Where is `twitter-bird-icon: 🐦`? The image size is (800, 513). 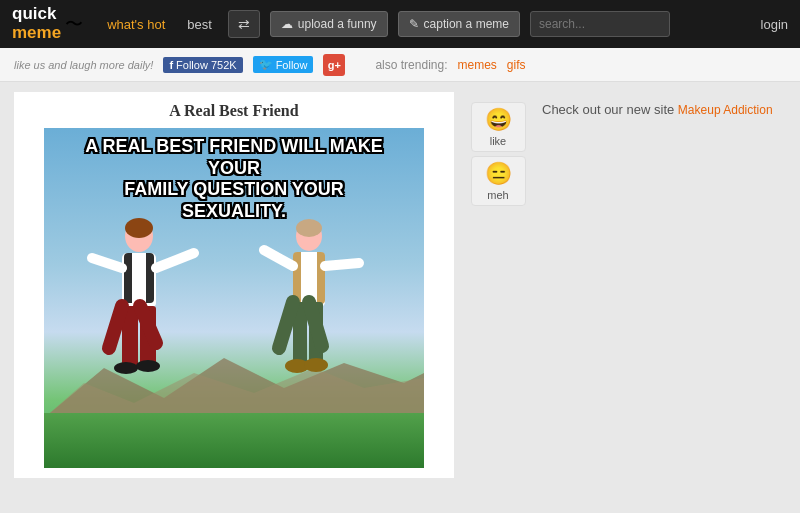
twitter-bird-icon: 🐦 is located at coordinates (266, 64).